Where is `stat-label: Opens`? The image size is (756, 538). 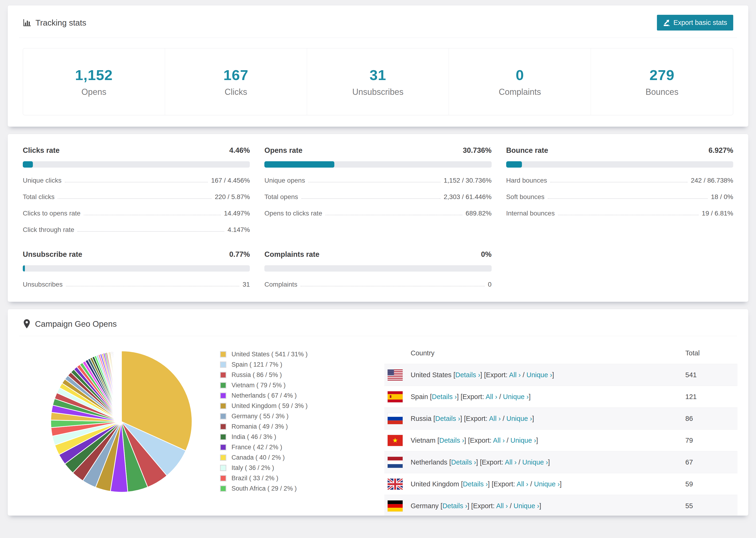 stat-label: Opens is located at coordinates (94, 92).